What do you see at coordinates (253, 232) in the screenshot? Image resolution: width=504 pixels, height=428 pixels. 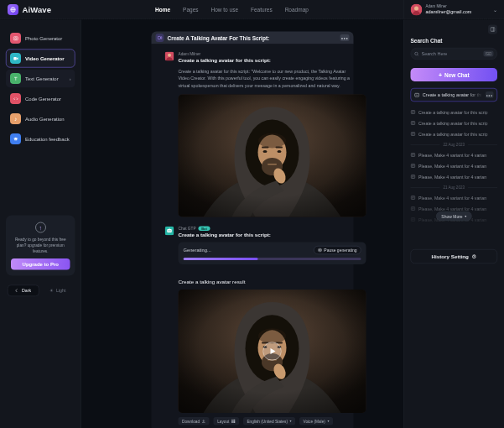 I see `bot-message: Chat GTPBot Create a talking avatar for …` at bounding box center [253, 232].